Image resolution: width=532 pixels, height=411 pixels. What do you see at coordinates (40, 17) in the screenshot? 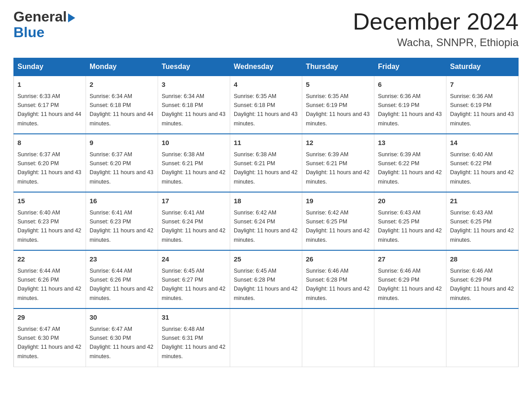
I see `logo-general: General` at bounding box center [40, 17].